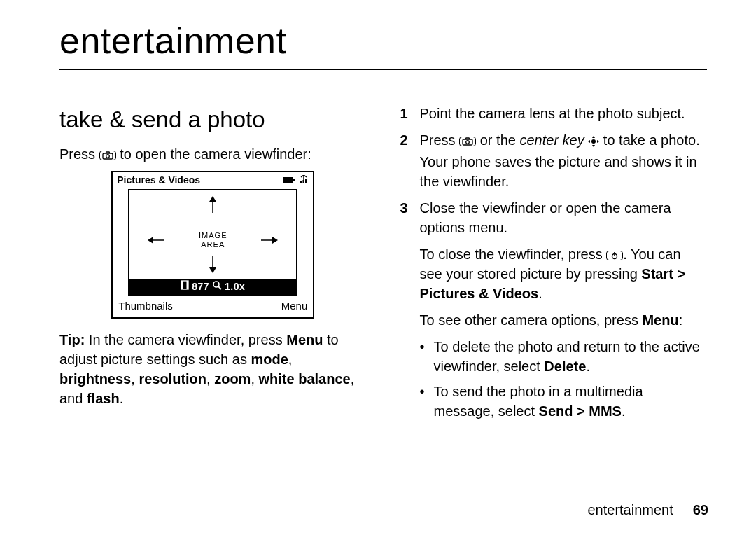 The height and width of the screenshot is (535, 756). Describe the element at coordinates (186, 340) in the screenshot. I see `tip-t1: In the camera viewfinder, press` at that location.